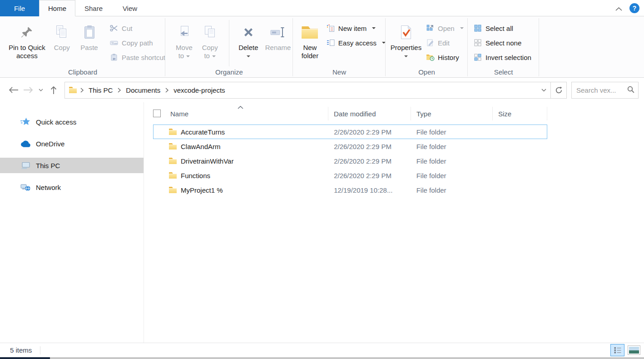  What do you see at coordinates (452, 114) in the screenshot?
I see `column-header-type: Type` at bounding box center [452, 114].